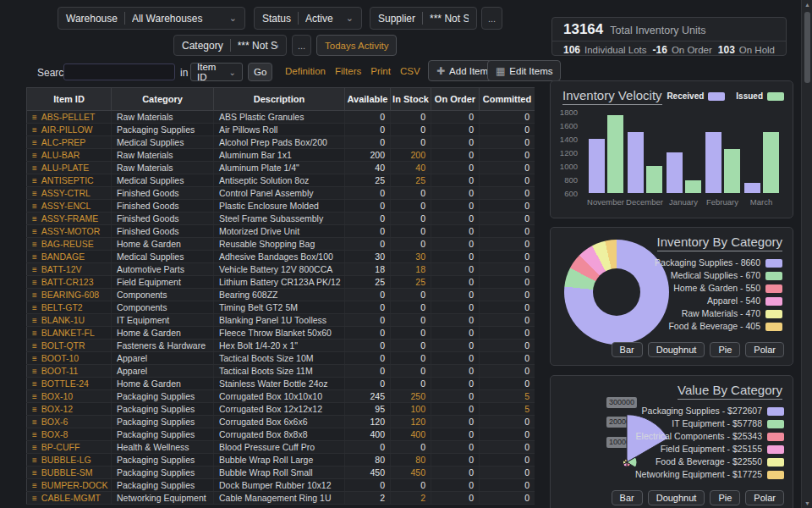  I want to click on toolbar-link-filters: Filters, so click(348, 71).